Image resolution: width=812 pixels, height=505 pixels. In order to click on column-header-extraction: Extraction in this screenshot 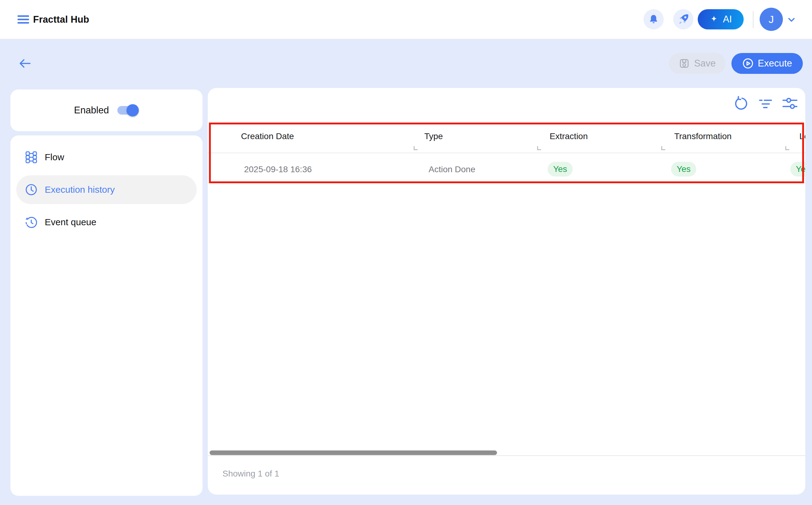, I will do `click(569, 136)`.